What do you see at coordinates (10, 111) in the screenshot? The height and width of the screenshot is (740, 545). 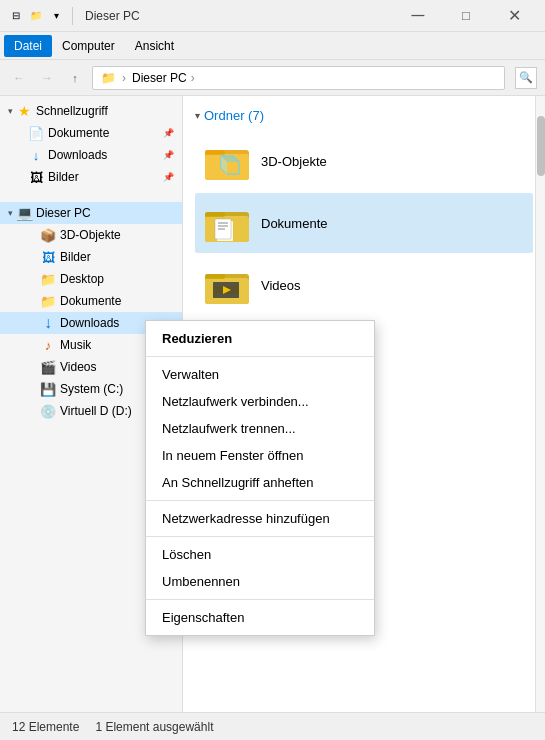 I see `expand-arrow-schnellzugriff: ▾` at bounding box center [10, 111].